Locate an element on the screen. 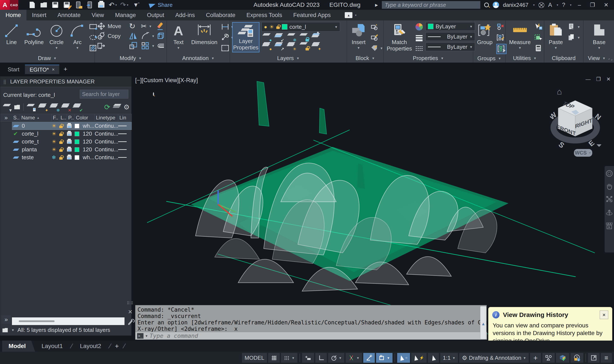 This screenshot has width=614, height=364. array-dropdown-icon: ▼ is located at coordinates (153, 46).